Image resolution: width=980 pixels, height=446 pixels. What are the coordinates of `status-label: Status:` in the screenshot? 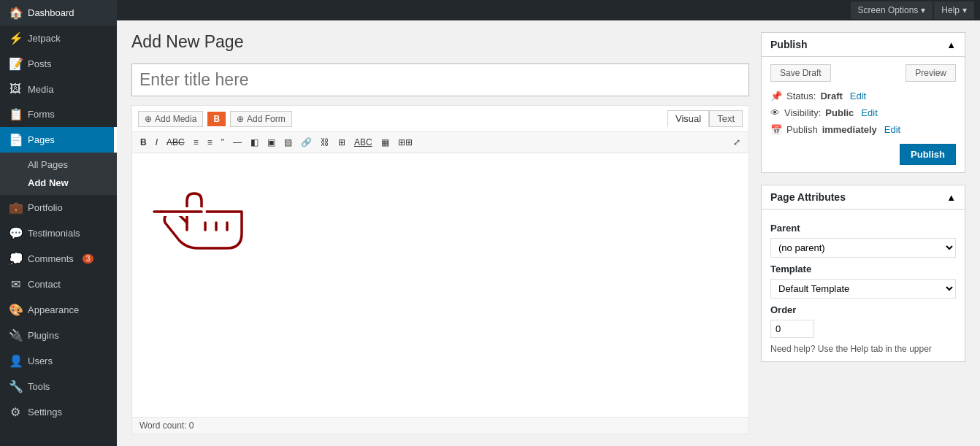 It's located at (801, 96).